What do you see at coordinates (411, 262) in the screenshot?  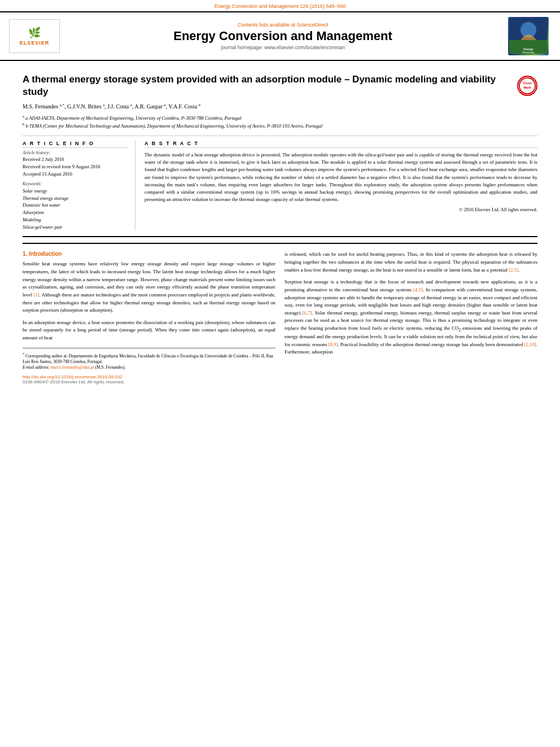 I see `right-paragraph-1: is released, which can be used for usefu…` at bounding box center [411, 262].